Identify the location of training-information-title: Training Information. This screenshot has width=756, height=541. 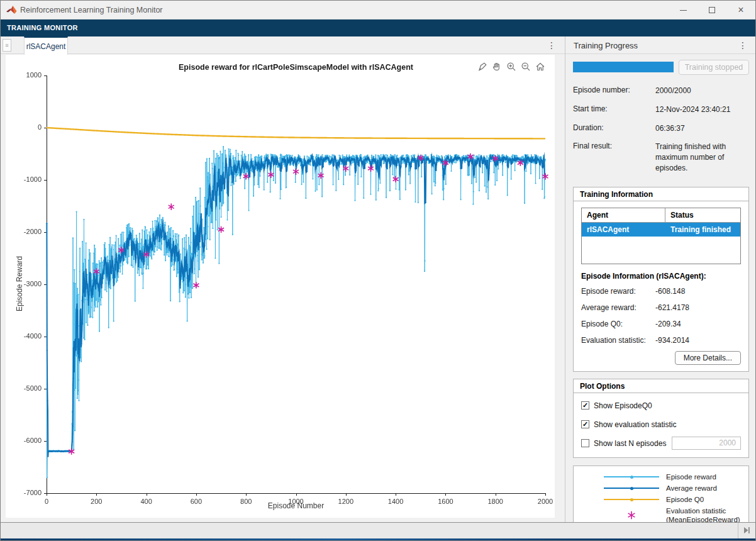
(661, 194).